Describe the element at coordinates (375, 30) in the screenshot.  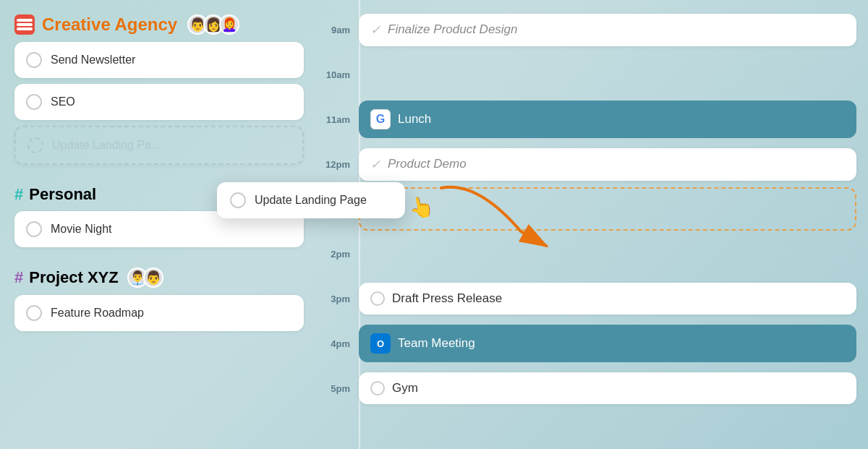
I see `event-check-icon: ✓` at that location.